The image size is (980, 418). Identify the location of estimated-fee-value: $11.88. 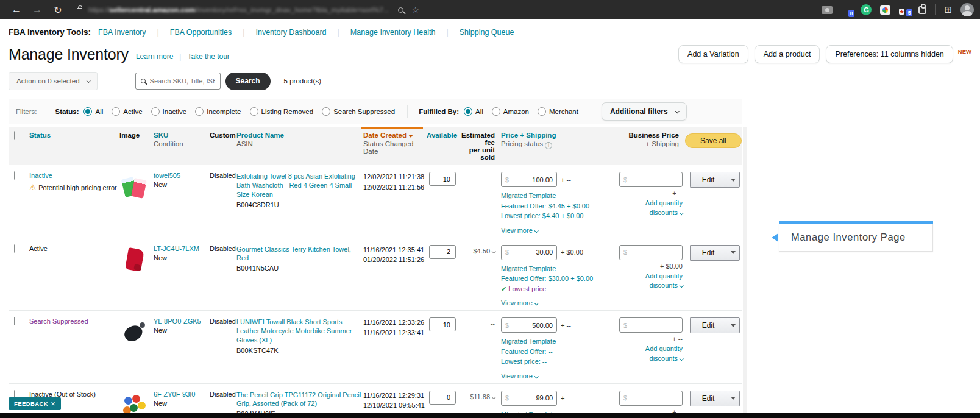
(480, 397).